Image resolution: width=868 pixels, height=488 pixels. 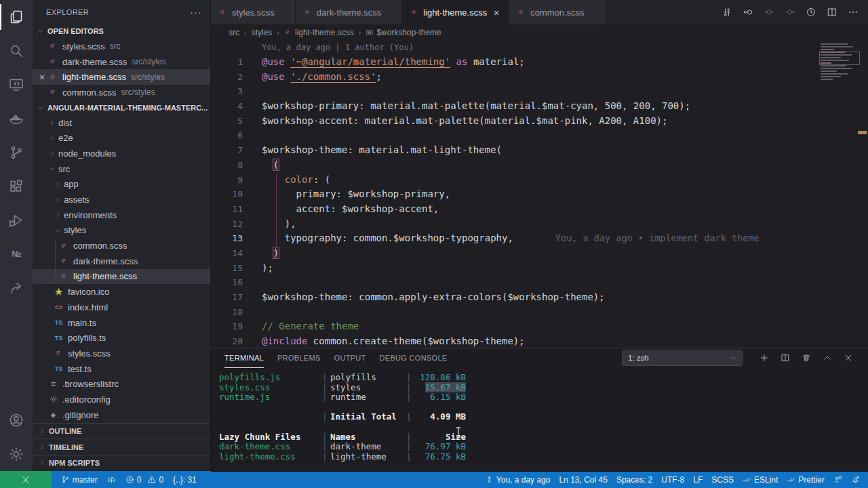 I want to click on close-panel-icon, so click(x=848, y=358).